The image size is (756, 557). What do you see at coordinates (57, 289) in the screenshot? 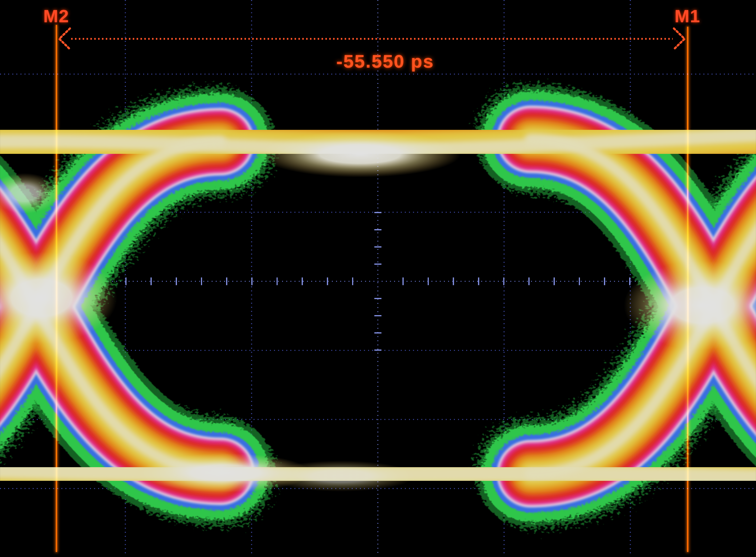
I see `marker-m2-line` at bounding box center [57, 289].